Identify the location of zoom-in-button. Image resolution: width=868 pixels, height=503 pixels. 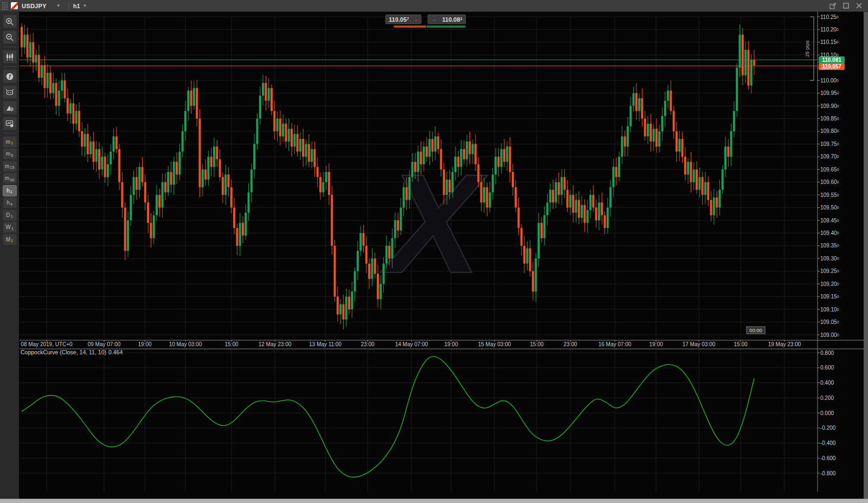
(10, 22).